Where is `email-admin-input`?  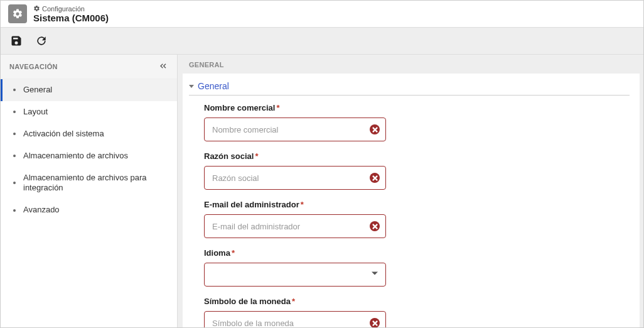
email-admin-input is located at coordinates (295, 226).